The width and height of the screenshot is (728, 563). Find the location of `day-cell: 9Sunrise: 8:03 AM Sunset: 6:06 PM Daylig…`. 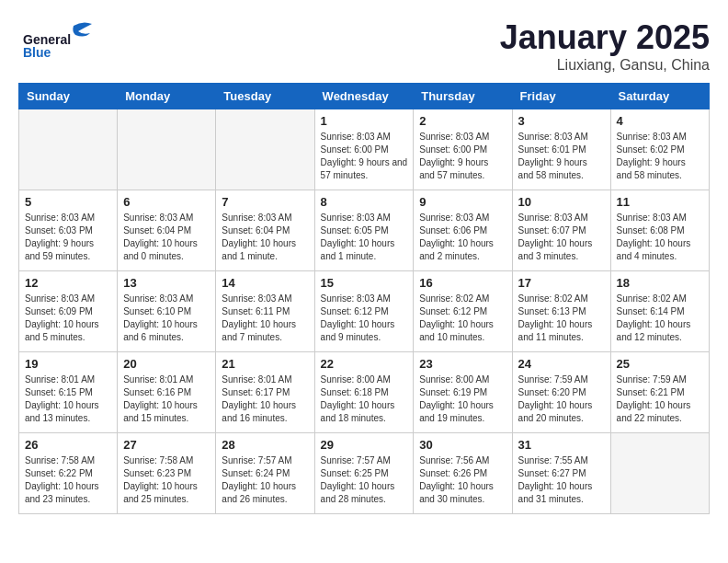

day-cell: 9Sunrise: 8:03 AM Sunset: 6:06 PM Daylig… is located at coordinates (463, 231).